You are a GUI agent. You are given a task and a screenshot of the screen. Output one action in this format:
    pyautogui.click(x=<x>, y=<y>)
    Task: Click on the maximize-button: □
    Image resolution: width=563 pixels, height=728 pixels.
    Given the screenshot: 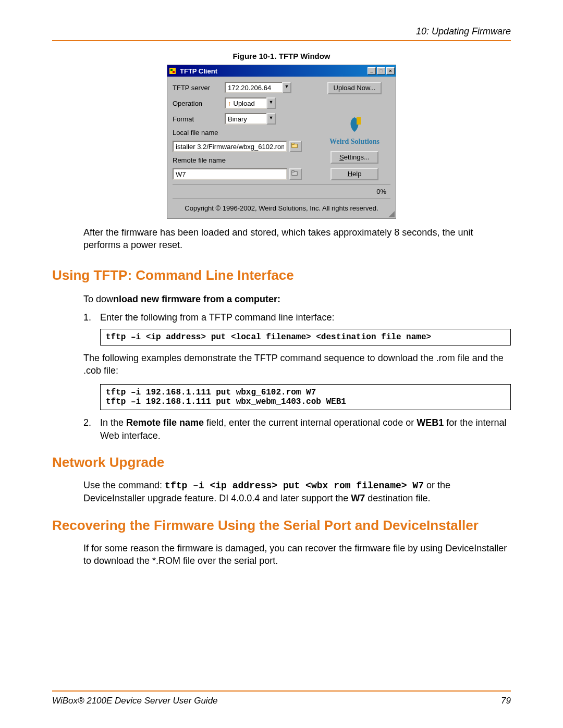 What is the action you would take?
    pyautogui.click(x=381, y=71)
    